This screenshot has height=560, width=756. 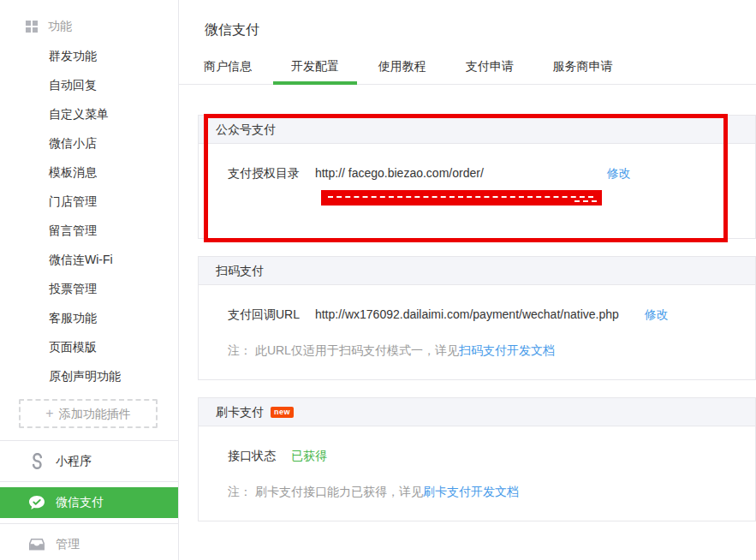 What do you see at coordinates (477, 413) in the screenshot?
I see `section-card-pay-header: 刷卡支付new` at bounding box center [477, 413].